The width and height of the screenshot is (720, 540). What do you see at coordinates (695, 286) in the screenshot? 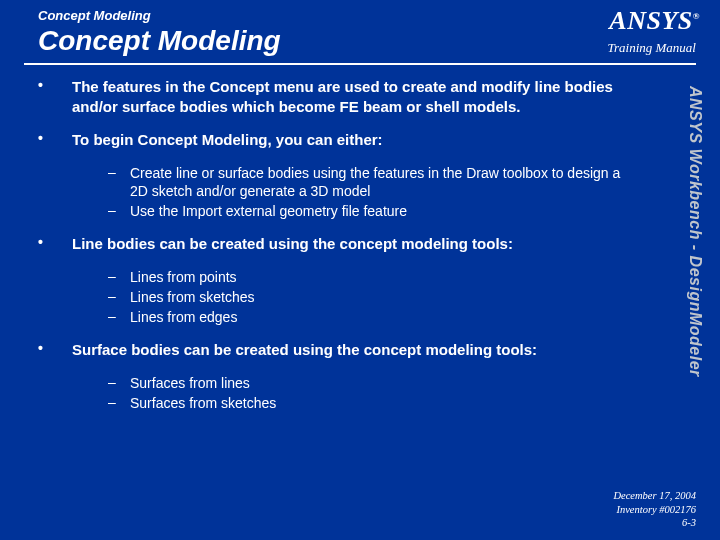
I see `side-label: ANSYS Workbench - DesignModeler` at bounding box center [695, 286].